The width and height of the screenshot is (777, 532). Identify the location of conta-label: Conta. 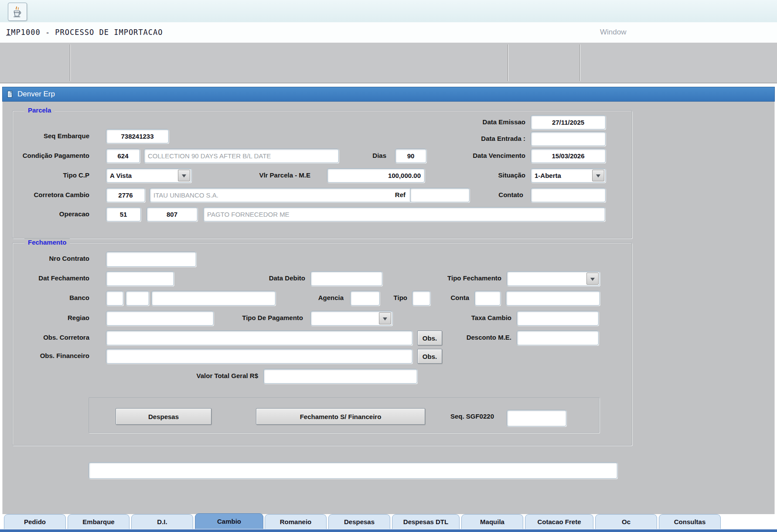
(457, 297).